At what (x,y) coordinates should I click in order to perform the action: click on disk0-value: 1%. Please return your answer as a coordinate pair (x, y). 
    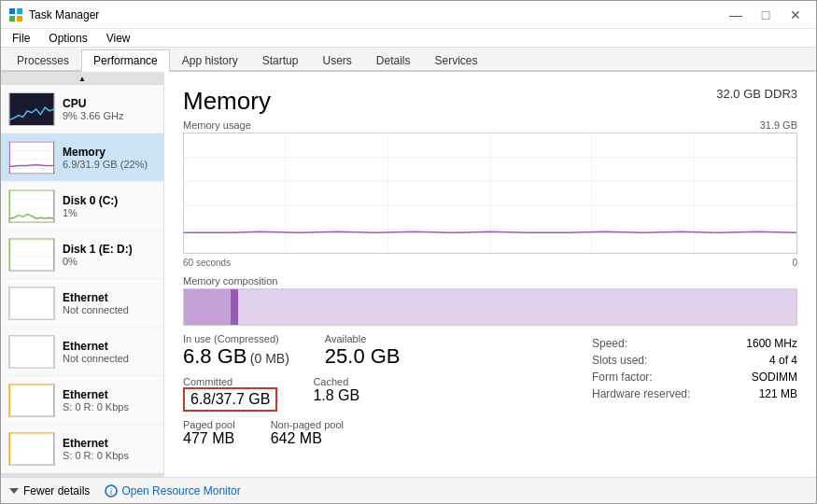
    Looking at the image, I should click on (109, 213).